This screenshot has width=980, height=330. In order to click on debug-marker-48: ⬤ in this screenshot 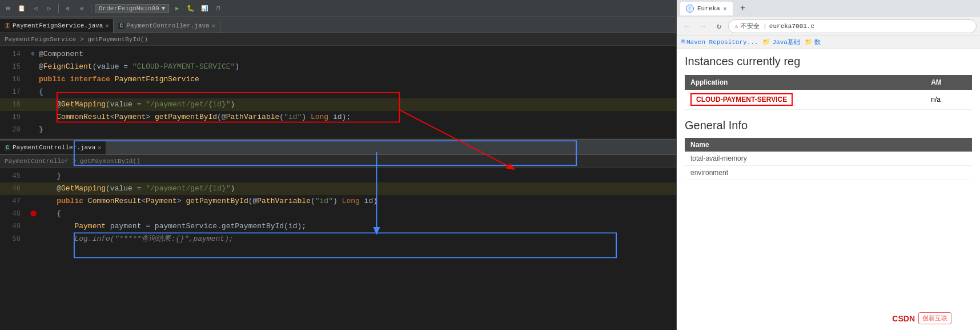, I will do `click(33, 214)`.